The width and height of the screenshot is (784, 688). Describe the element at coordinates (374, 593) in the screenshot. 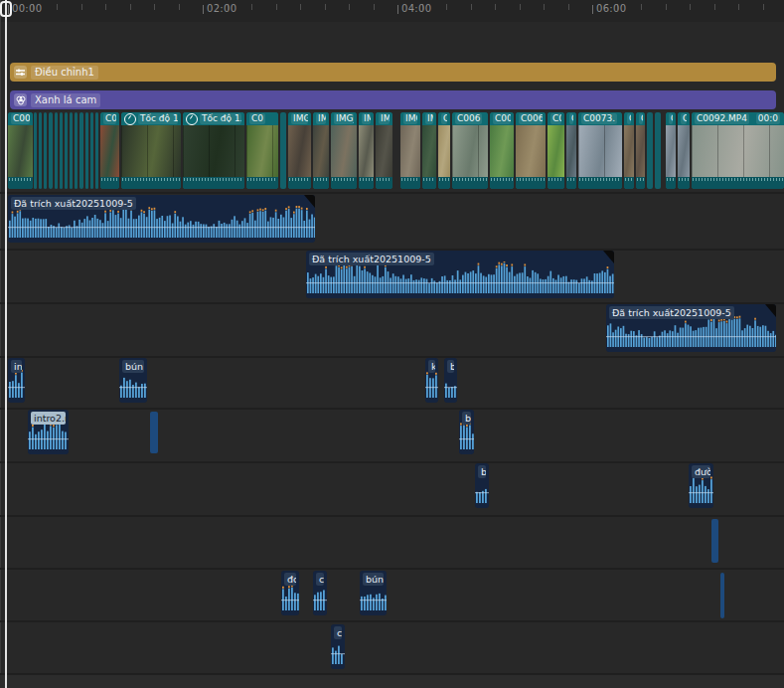

I see `audio-clip: bún t` at that location.